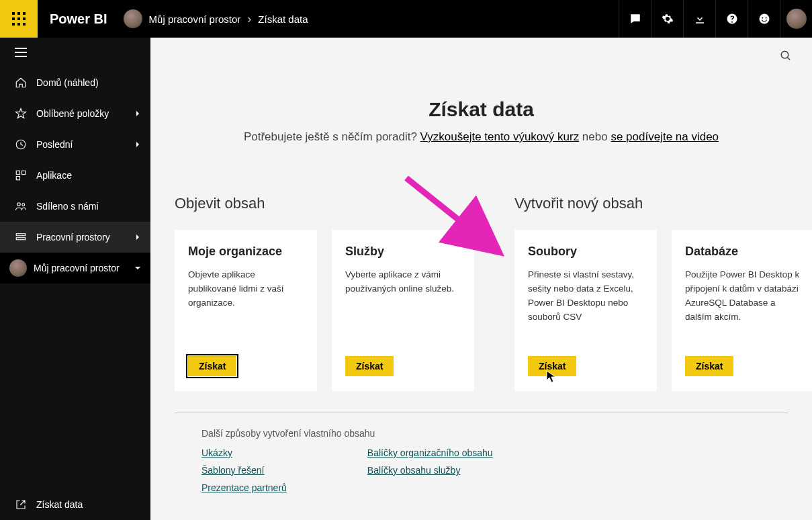 The image size is (812, 520). I want to click on nav-label: Oblíbené položky, so click(73, 114).